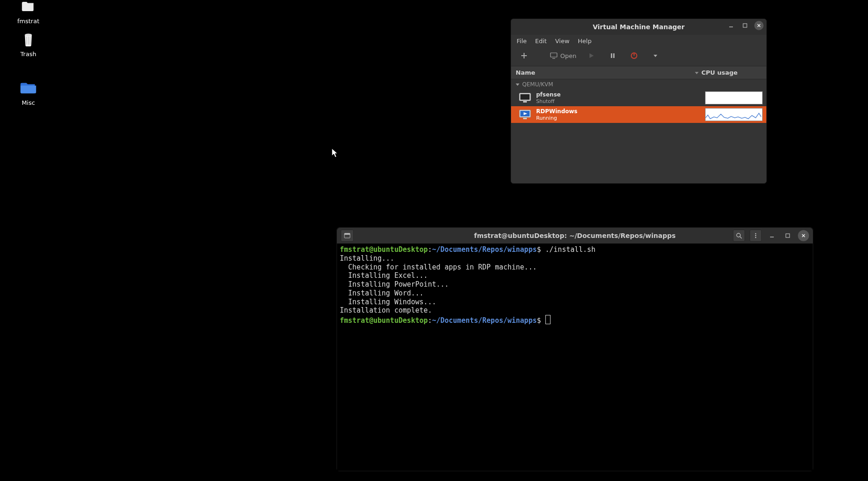 This screenshot has height=481, width=868. Describe the element at coordinates (538, 84) in the screenshot. I see `connection-name: QEMU/KVM` at that location.